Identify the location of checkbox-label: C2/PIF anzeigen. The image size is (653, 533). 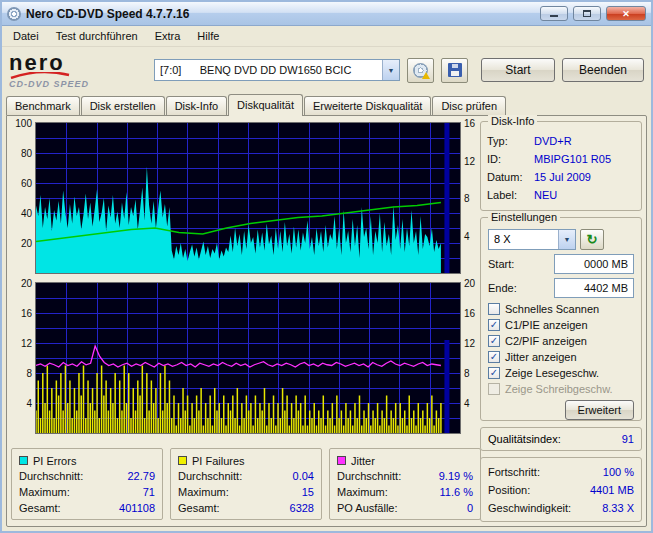
(546, 341).